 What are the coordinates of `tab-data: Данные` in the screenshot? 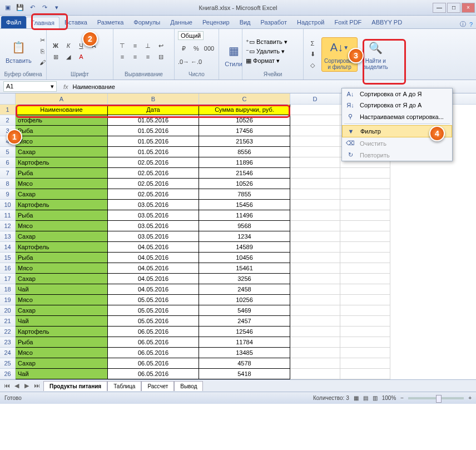 It's located at (181, 22).